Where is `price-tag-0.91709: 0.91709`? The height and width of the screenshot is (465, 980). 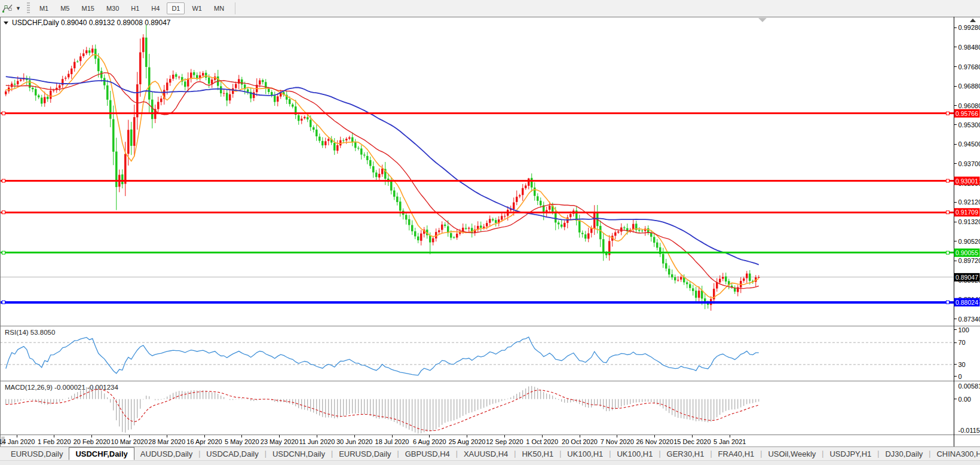 price-tag-0.91709: 0.91709 is located at coordinates (967, 212).